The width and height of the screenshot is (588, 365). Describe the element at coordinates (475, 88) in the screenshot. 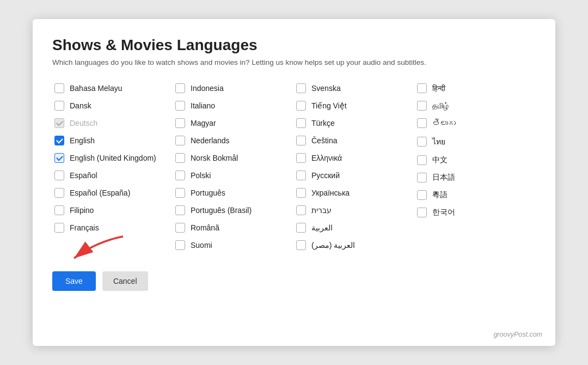

I see `language-item: हिन्दी` at that location.